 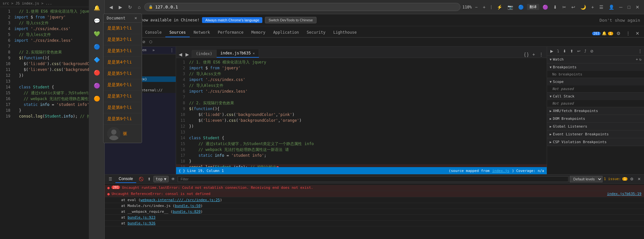 I want to click on add-script-breakpoint-button: +, so click(x=534, y=54).